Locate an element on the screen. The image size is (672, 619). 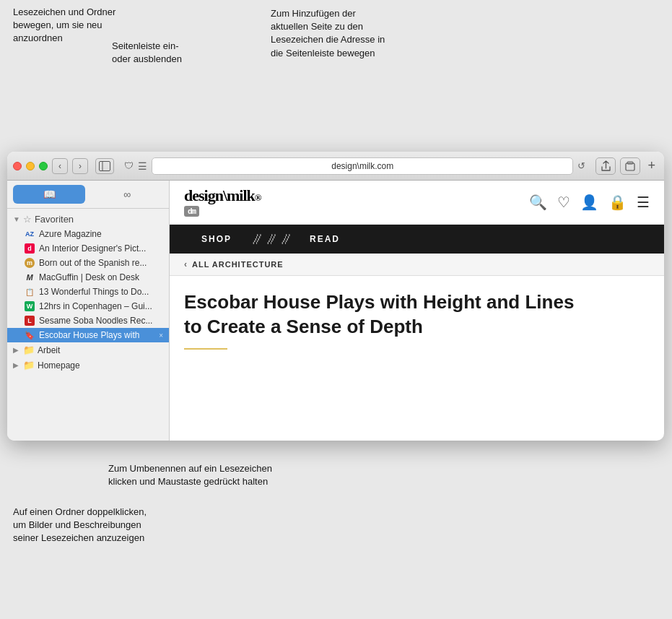
bookmark-item-13wonderful: 📋 13 Wonderful Things to Do... is located at coordinates (88, 292).